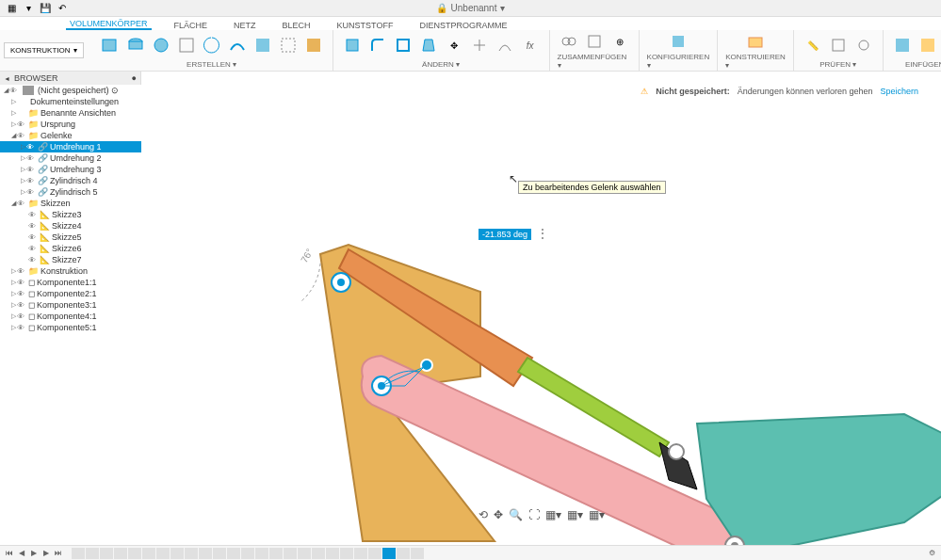  What do you see at coordinates (71, 237) in the screenshot?
I see `tree-skizze5: 👁📐Skizze5` at bounding box center [71, 237].